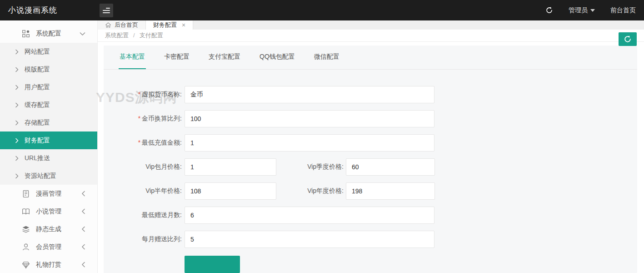 Image resolution: width=644 pixels, height=273 pixels. Describe the element at coordinates (49, 147) in the screenshot. I see `sidebar: 系统配置 网站配置 模版配置 用户配置` at that location.